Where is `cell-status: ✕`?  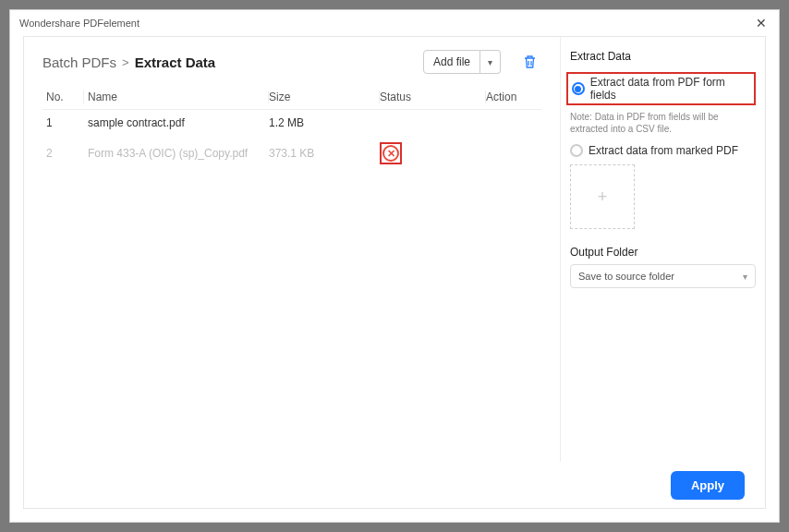 cell-status: ✕ is located at coordinates (431, 153).